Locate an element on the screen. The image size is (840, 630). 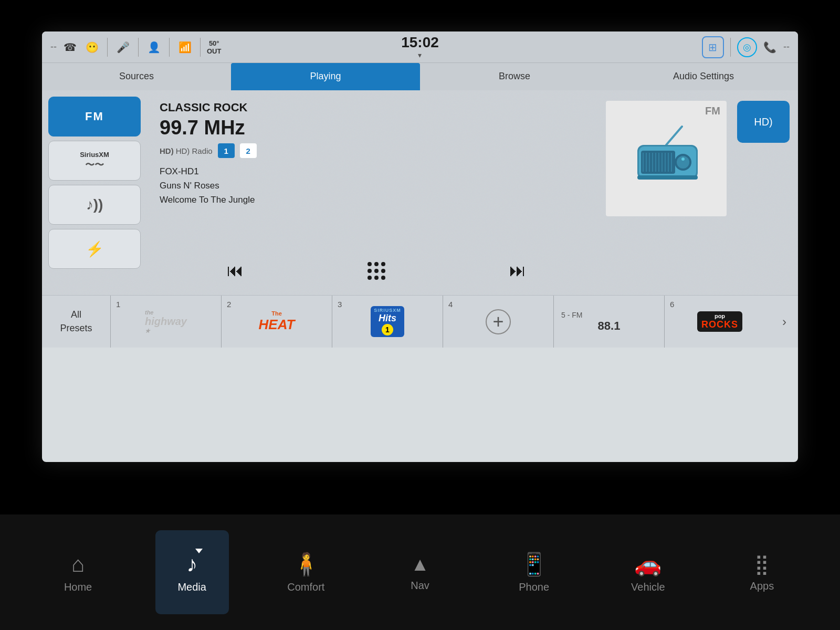
alexa-button: ◎ is located at coordinates (747, 47).